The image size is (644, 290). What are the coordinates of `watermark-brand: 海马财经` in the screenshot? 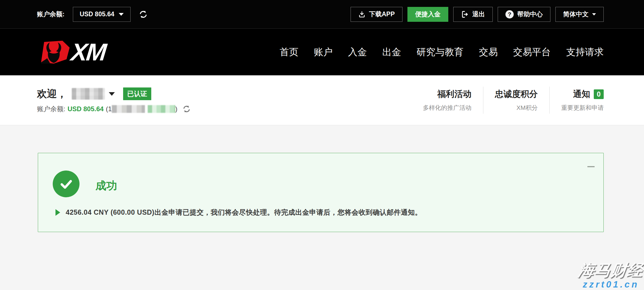 It's located at (611, 270).